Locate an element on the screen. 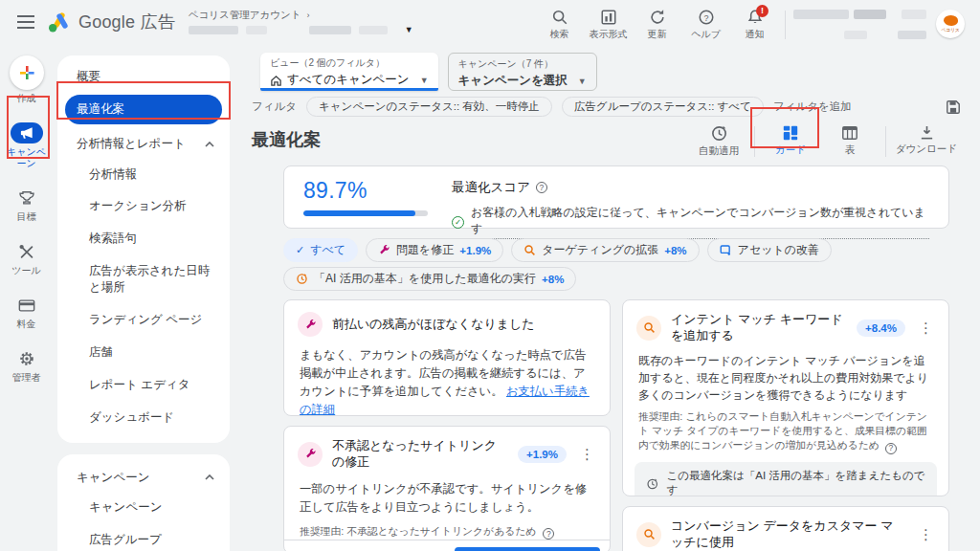  breadcrumb-label: ペコリス管理アカウント is located at coordinates (245, 15).